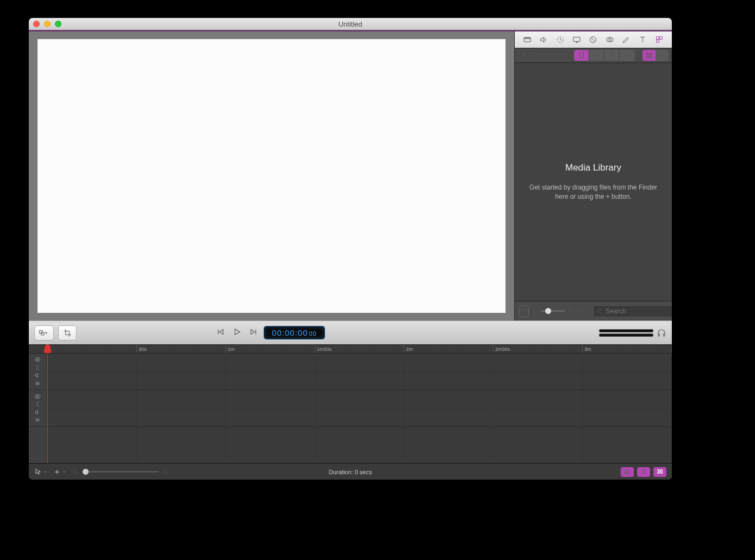 This screenshot has width=755, height=560. Describe the element at coordinates (526, 55) in the screenshot. I see `add-media-button` at that location.